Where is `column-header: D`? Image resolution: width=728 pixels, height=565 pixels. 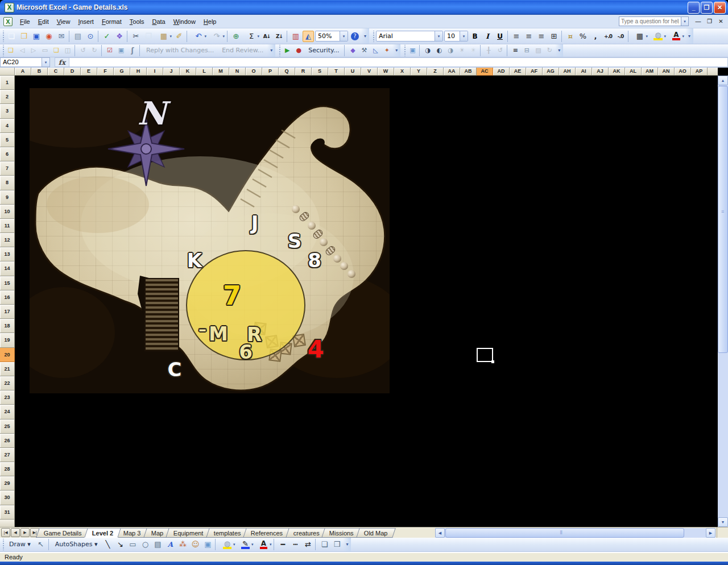 column-header: D is located at coordinates (73, 72).